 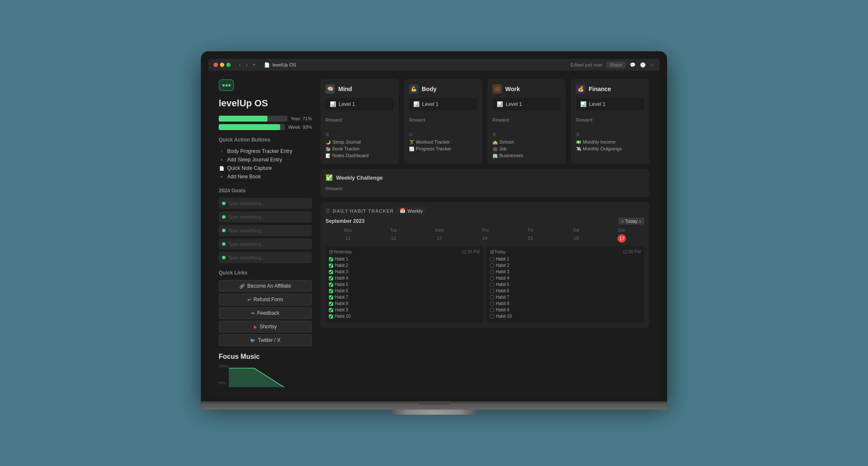 What do you see at coordinates (359, 155) in the screenshot?
I see `mind-sub-notes: 📝 Notes Dashboard` at bounding box center [359, 155].